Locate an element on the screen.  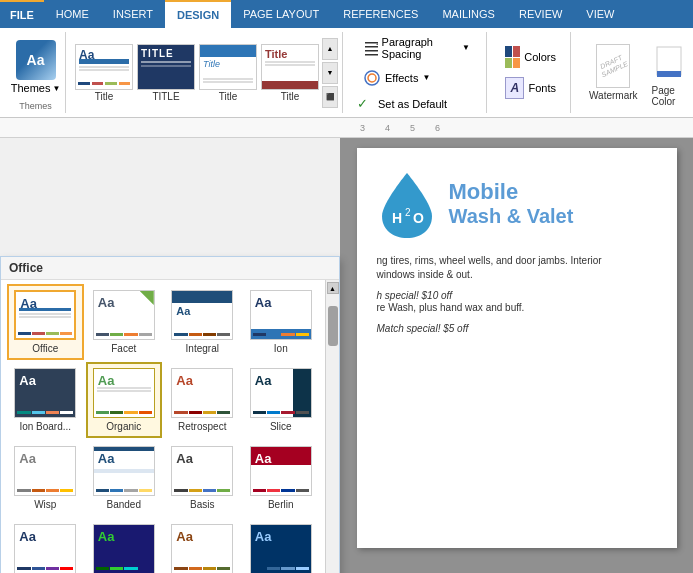
tab-mailings: MAILINGS is located at coordinates (468, 14).